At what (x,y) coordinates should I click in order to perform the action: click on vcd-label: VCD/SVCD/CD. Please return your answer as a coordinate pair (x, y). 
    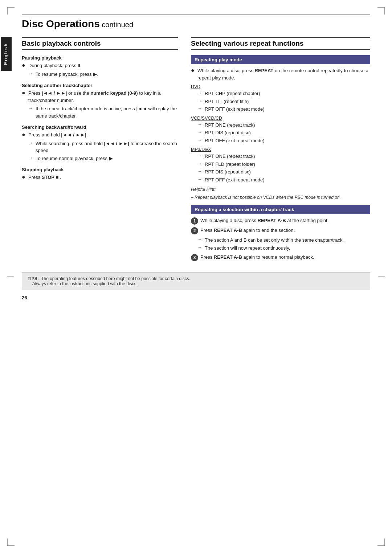
    Looking at the image, I should click on (281, 118).